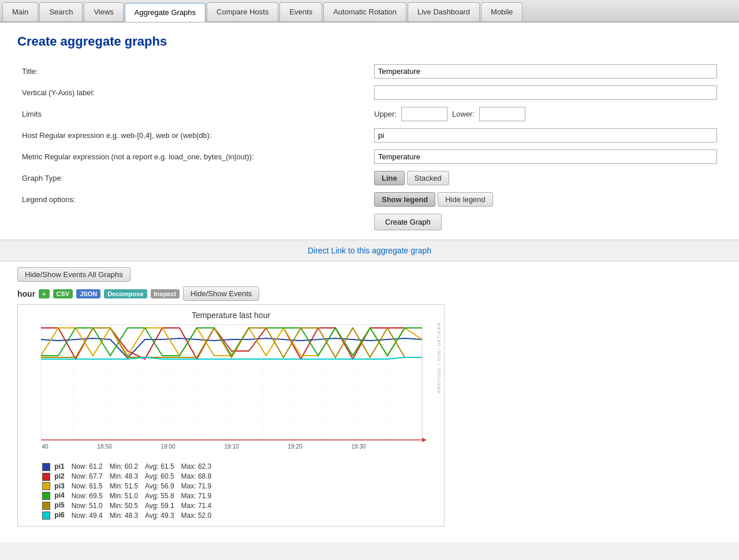  What do you see at coordinates (365, 12) in the screenshot?
I see `tab-automatic-rotation: Automatic Rotation` at bounding box center [365, 12].